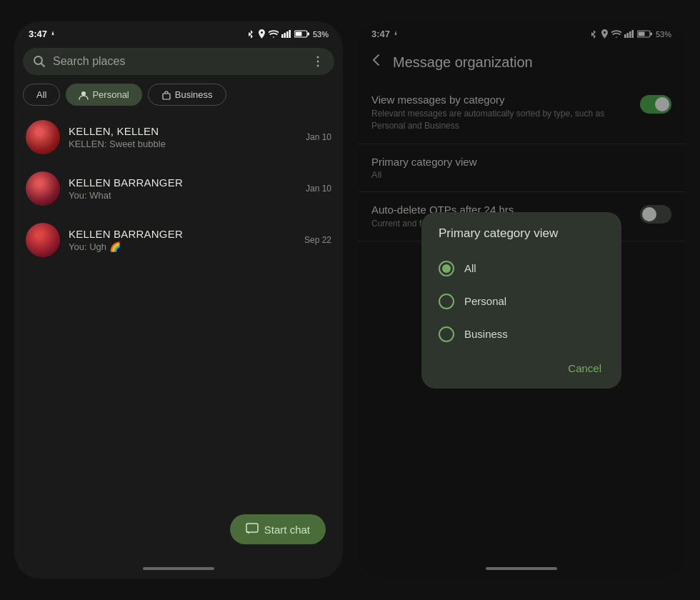 The height and width of the screenshot is (600, 700). What do you see at coordinates (187, 94) in the screenshot?
I see `tab-business: Business` at bounding box center [187, 94].